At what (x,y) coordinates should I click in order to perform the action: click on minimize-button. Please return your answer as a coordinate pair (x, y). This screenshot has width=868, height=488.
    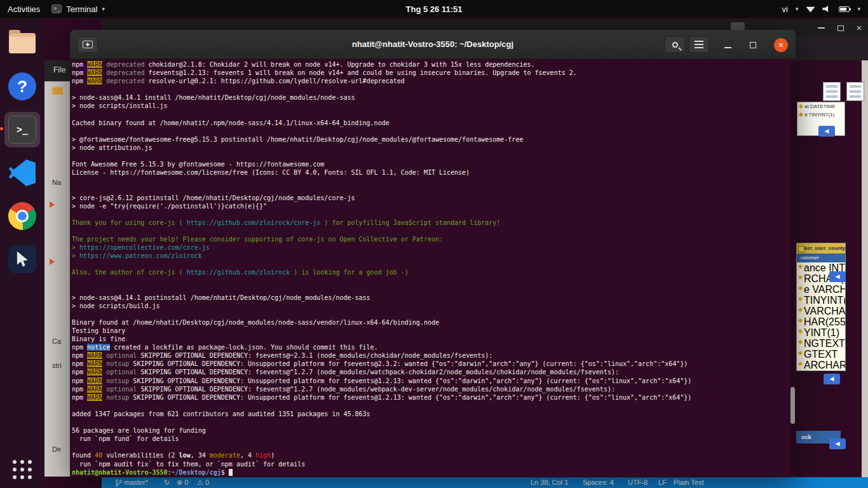
    Looking at the image, I should click on (728, 45).